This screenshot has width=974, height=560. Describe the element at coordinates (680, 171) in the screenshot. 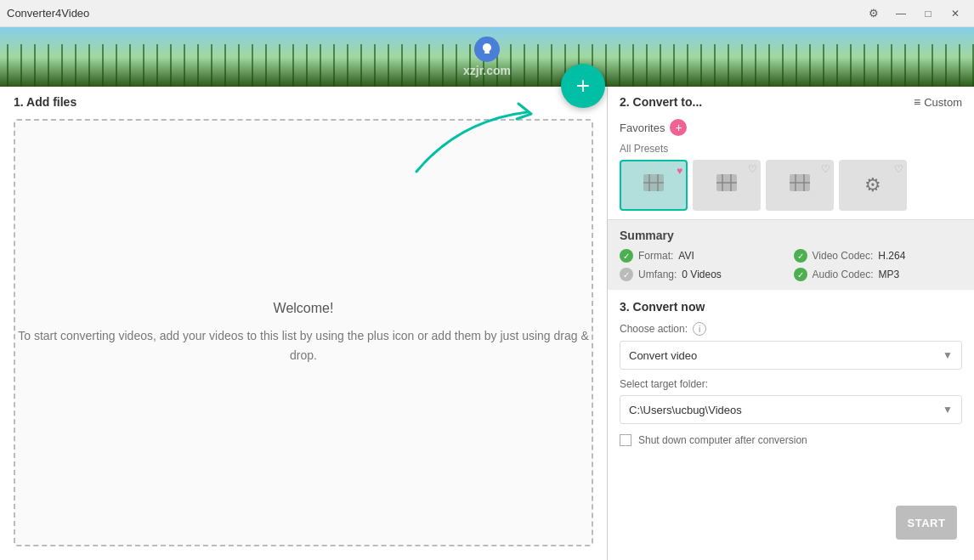

I see `preset-heart-1: ♥` at that location.